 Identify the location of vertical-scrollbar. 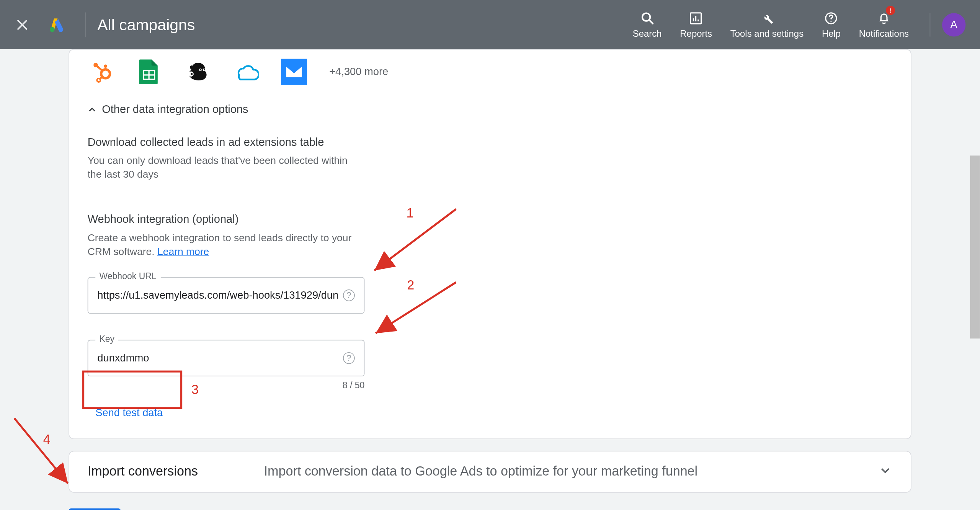
(975, 297).